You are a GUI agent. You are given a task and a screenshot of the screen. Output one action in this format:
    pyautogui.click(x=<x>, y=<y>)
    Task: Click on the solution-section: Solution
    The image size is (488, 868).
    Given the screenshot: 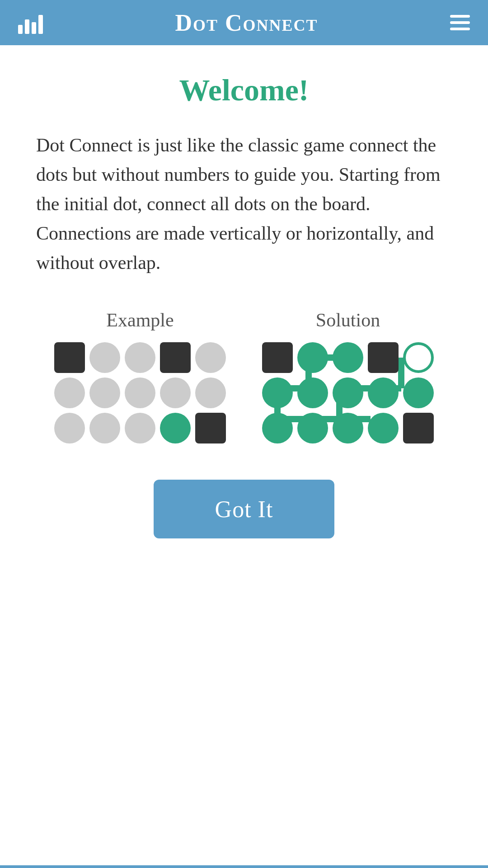 What is the action you would take?
    pyautogui.click(x=348, y=376)
    